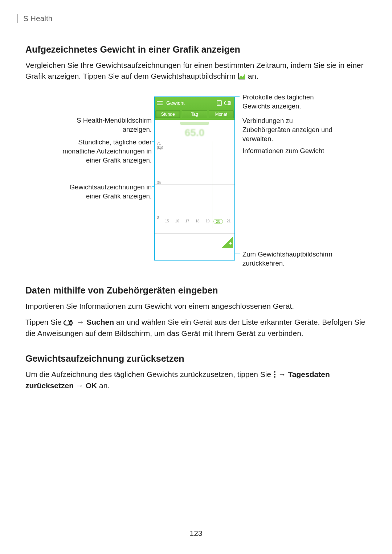 This screenshot has width=392, height=554. What do you see at coordinates (196, 49) in the screenshot?
I see `section1-heading: Aufgezeichnetes Gewicht in einer Grafik …` at bounding box center [196, 49].